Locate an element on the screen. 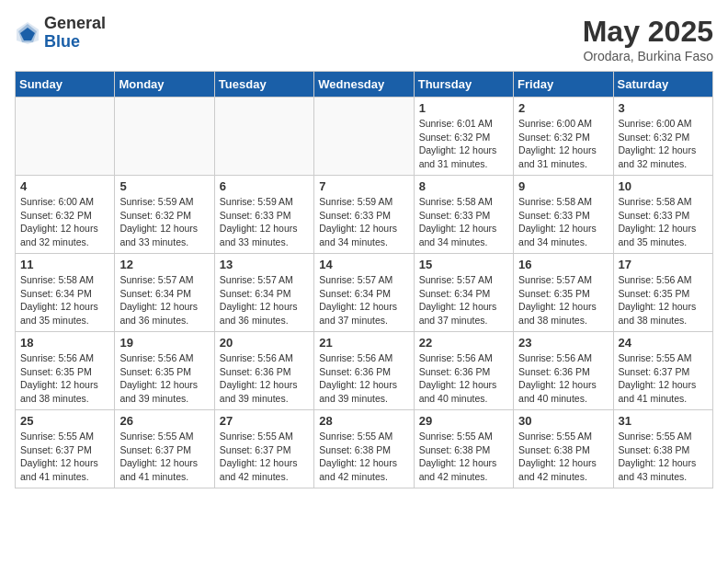 This screenshot has height=563, width=728. day-number: 14 is located at coordinates (364, 265).